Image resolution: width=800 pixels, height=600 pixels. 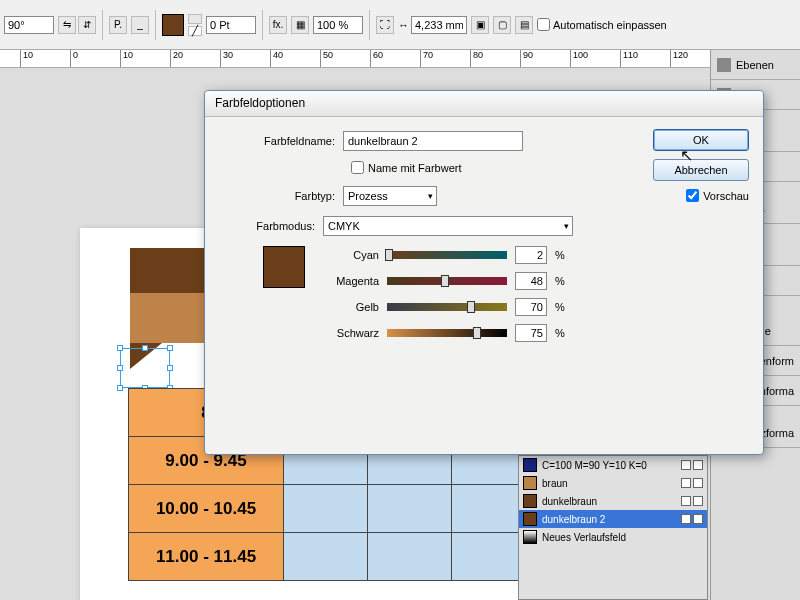 What do you see at coordinates (300, 25) in the screenshot?
I see `drop-shadow-icon: ▦` at bounding box center [300, 25].